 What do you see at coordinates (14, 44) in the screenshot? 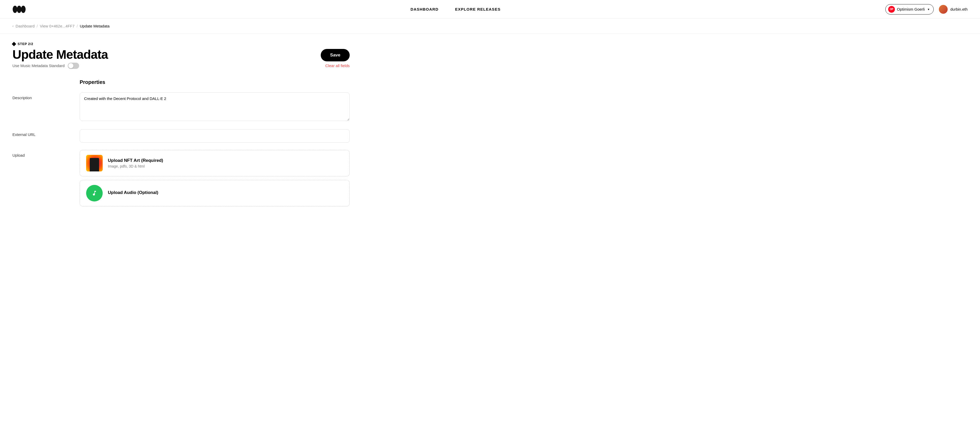
I see `diamond-icon` at bounding box center [14, 44].